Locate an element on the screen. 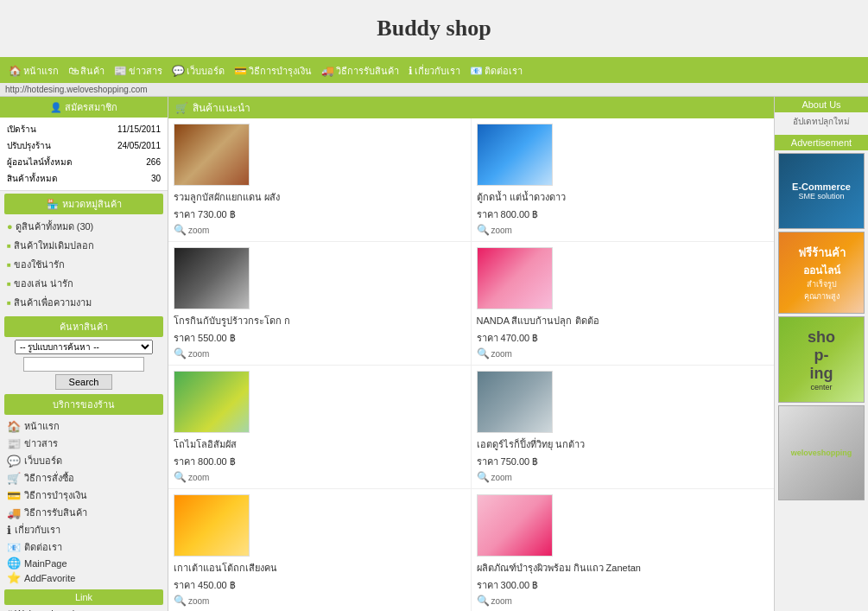 The image size is (868, 611). search-input is located at coordinates (84, 365).